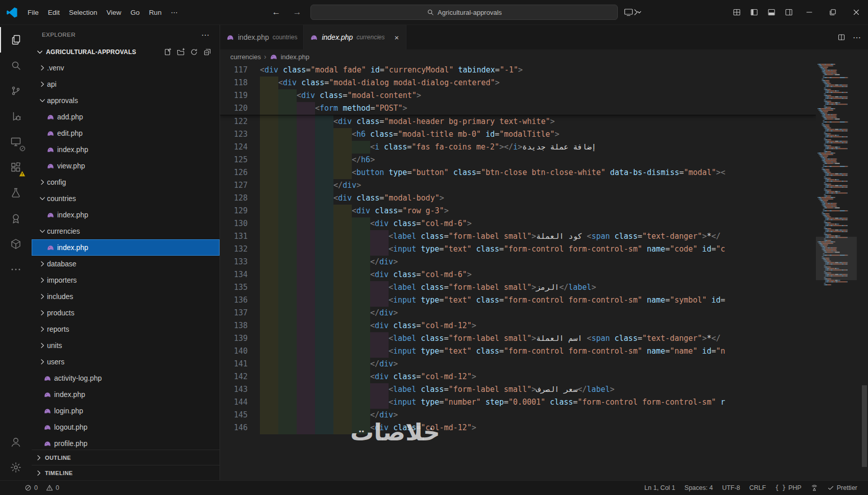 The height and width of the screenshot is (495, 868). What do you see at coordinates (544, 57) in the screenshot?
I see `breadcrumb: currencies › index.php` at bounding box center [544, 57].